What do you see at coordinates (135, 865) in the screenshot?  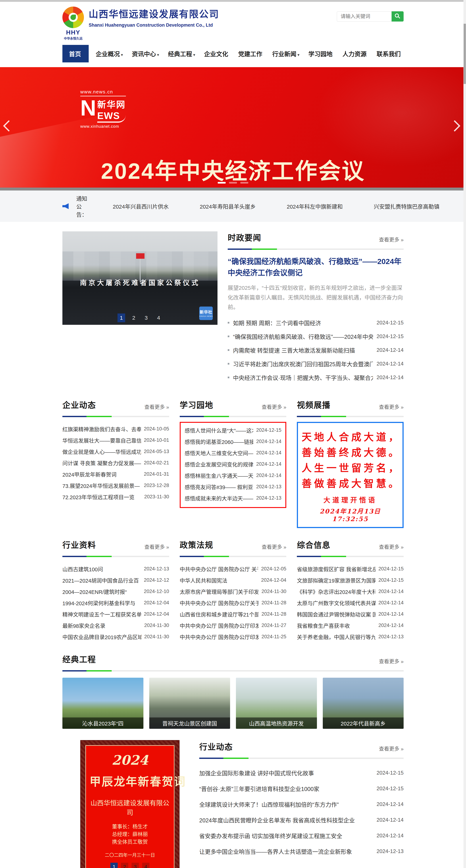 I see `greeting-page-button: 3` at bounding box center [135, 865].